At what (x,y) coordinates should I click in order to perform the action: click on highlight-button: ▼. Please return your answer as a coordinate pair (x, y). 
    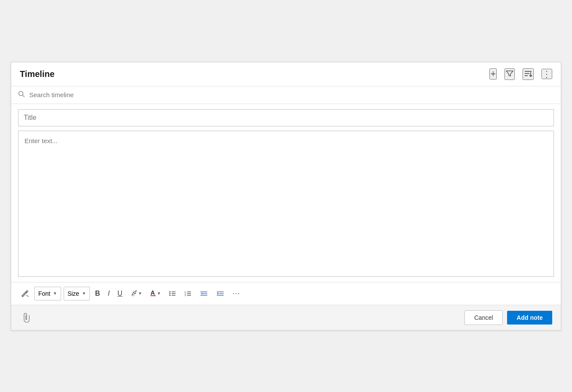
    Looking at the image, I should click on (136, 294).